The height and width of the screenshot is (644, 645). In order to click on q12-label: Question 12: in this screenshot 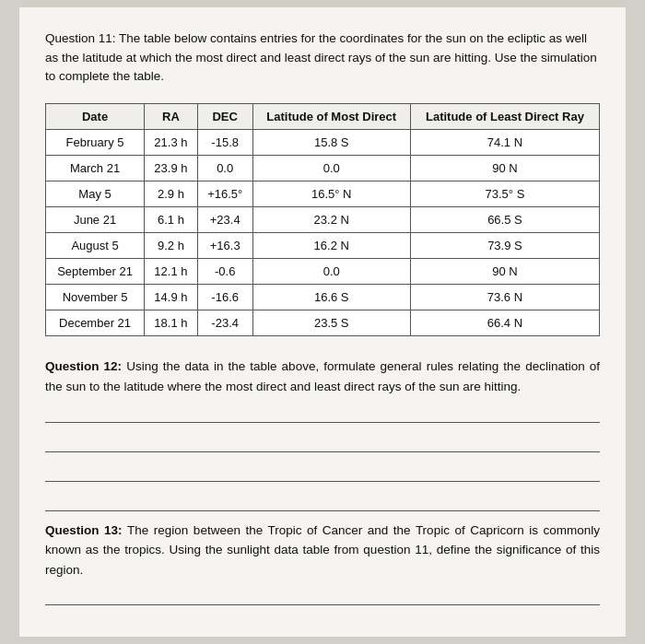, I will do `click(86, 367)`.